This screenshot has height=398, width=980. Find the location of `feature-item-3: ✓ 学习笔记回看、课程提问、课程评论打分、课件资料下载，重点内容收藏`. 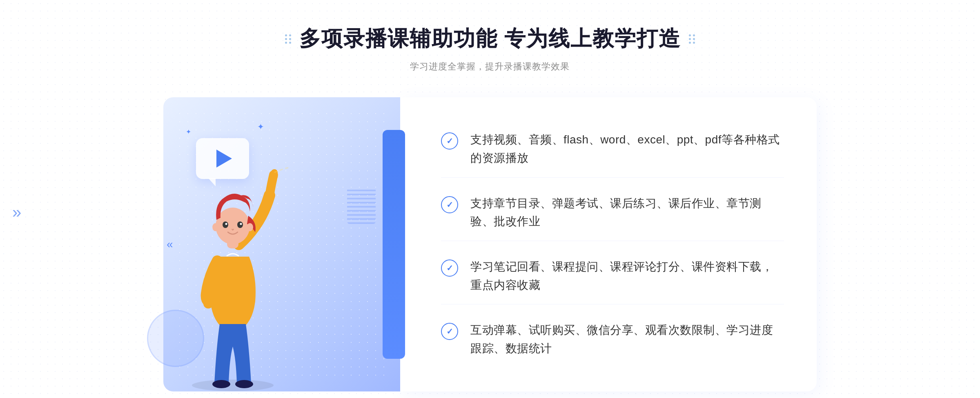

feature-item-3: ✓ 学习笔记回看、课程提问、课程评论打分、课件资料下载，重点内容收藏 is located at coordinates (612, 276).